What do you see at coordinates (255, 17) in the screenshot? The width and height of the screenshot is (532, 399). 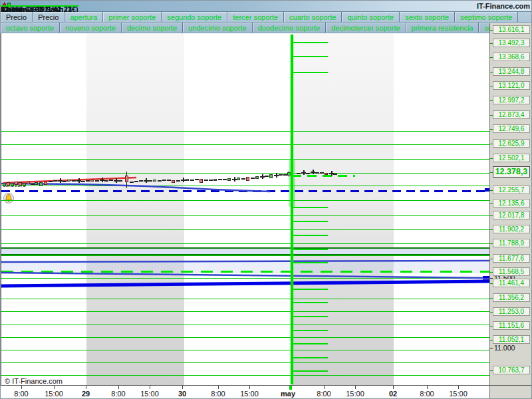 I see `tab-tercer-soporte: tercer soporte` at bounding box center [255, 17].